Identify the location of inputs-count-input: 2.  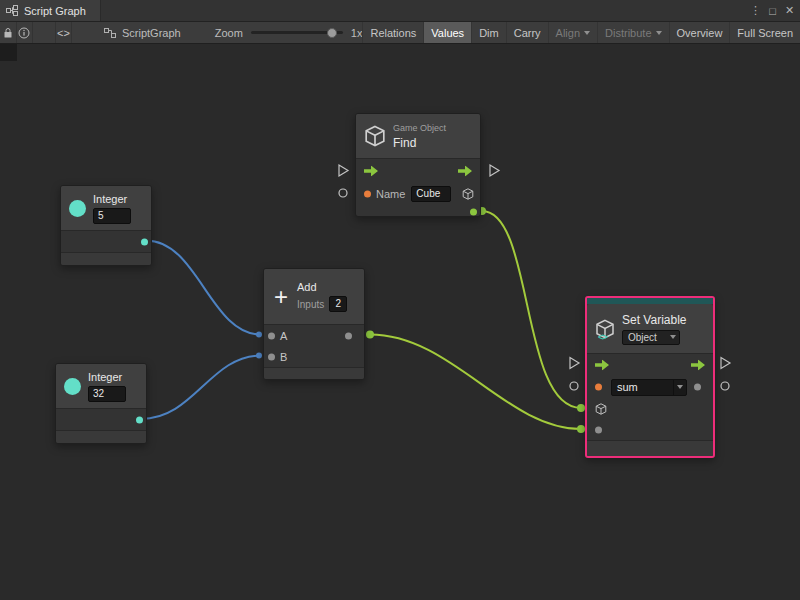
(338, 304).